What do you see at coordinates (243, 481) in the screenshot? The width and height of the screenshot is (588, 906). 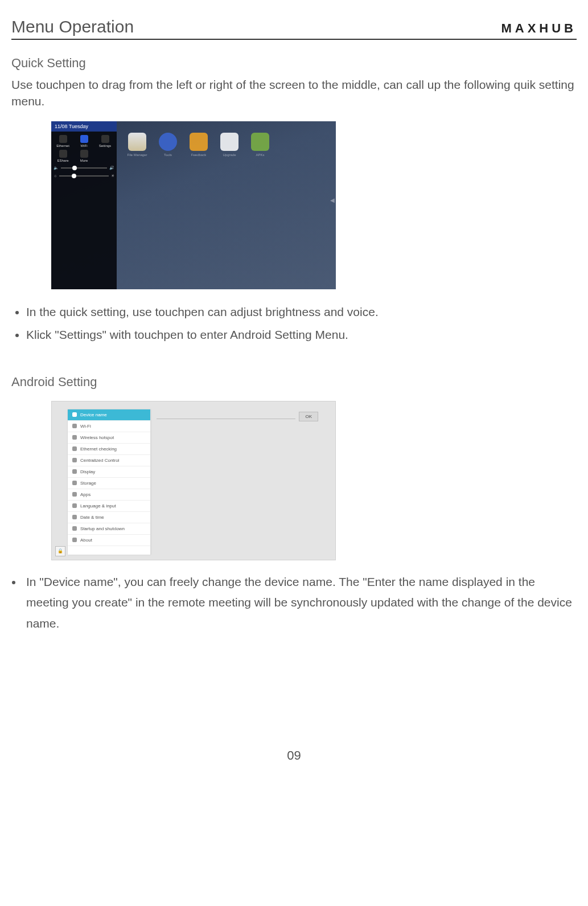 I see `settings-content-area: OK` at bounding box center [243, 481].